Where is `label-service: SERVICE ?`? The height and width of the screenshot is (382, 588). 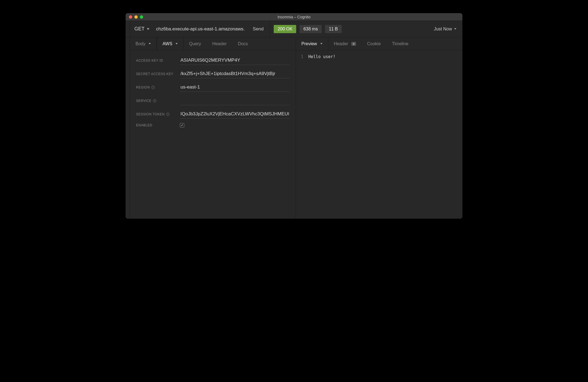
label-service: SERVICE ? is located at coordinates (158, 101).